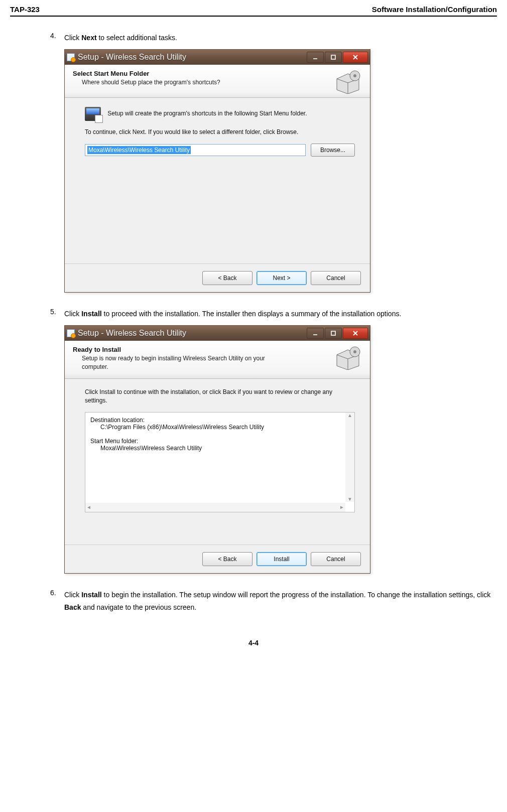  What do you see at coordinates (350, 457) in the screenshot?
I see `vertical-scrollbar: ▲ ▼` at bounding box center [350, 457].